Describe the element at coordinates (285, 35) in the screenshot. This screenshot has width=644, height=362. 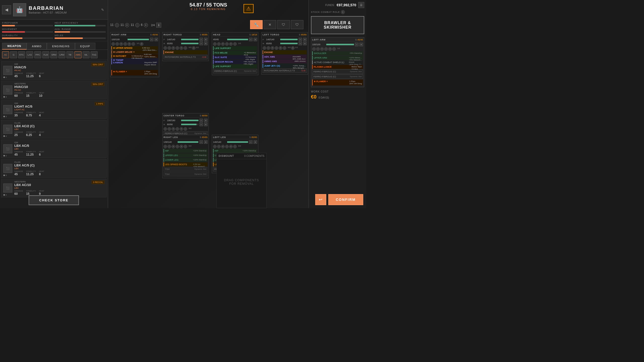
I see `left-torso-header: LEFT TORSO S 85/85` at that location.